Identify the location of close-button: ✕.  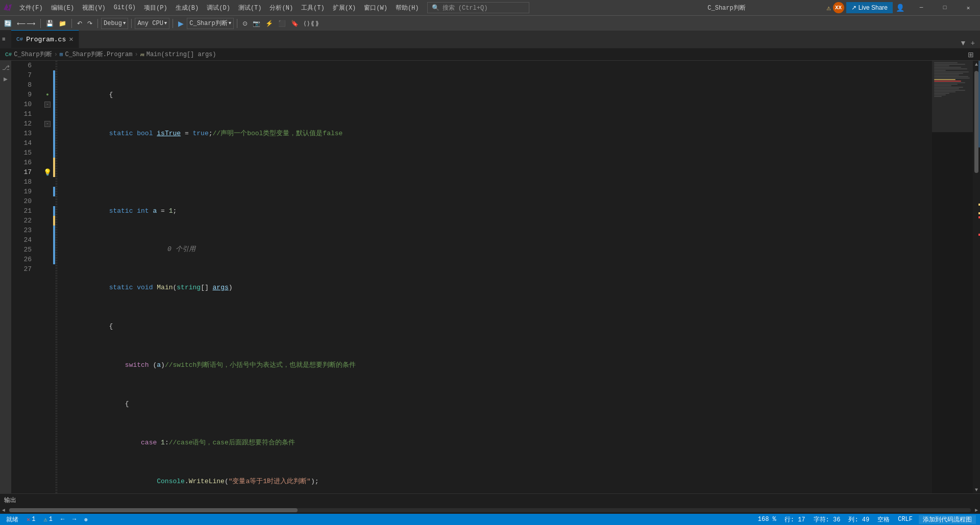
(968, 8).